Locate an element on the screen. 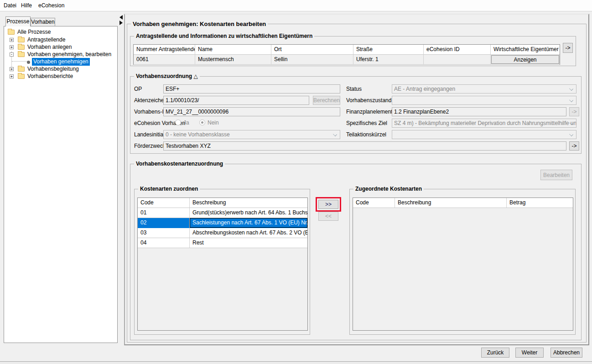 This screenshot has width=592, height=364. tab-prozesse: Prozesse is located at coordinates (18, 21).